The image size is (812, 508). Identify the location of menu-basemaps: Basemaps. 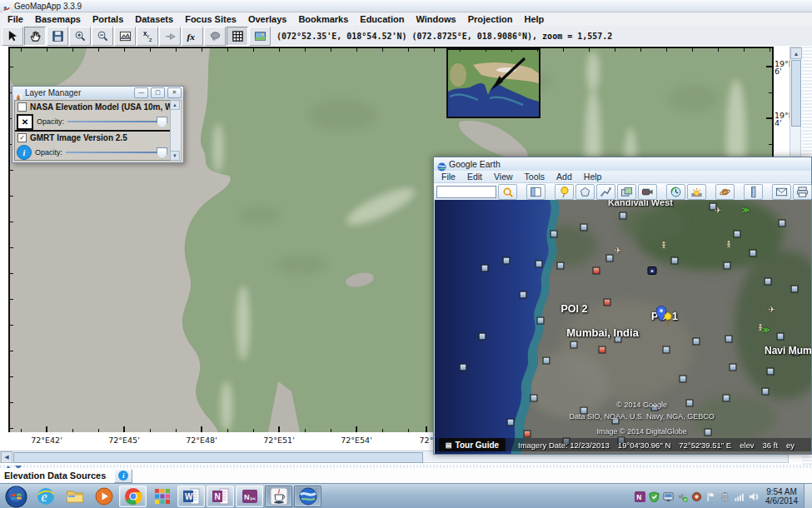
(58, 19).